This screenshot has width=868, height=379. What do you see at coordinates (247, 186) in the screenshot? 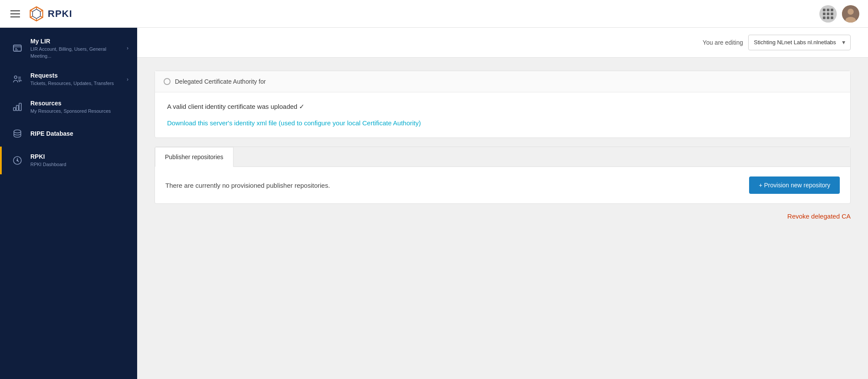
I see `publisher-empty-message: There are currently no provisioned publi…` at bounding box center [247, 186].